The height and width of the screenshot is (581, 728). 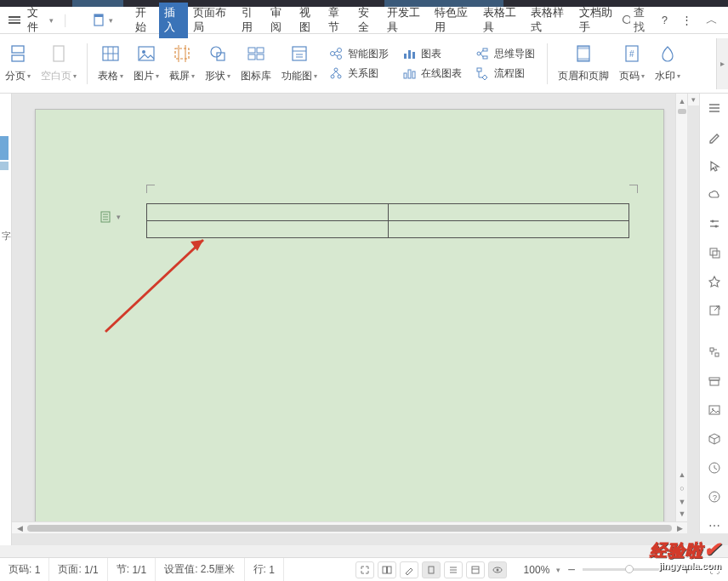 I want to click on zoom-out-button: −, so click(x=572, y=570).